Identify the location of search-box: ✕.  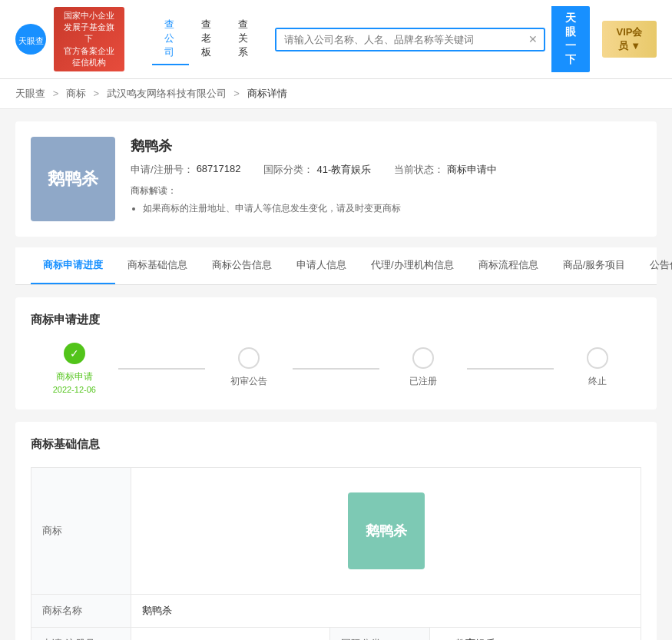
(410, 40).